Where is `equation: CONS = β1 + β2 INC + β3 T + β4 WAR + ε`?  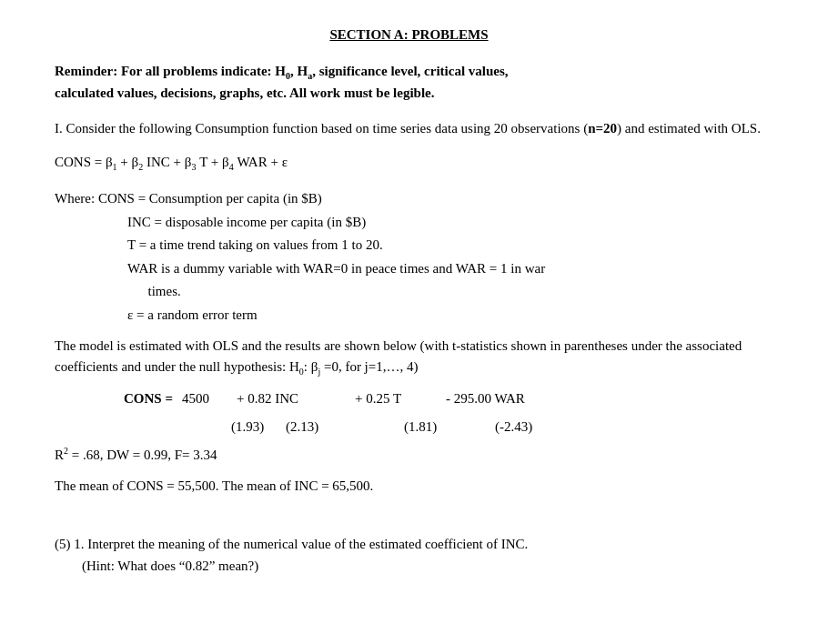 equation: CONS = β1 + β2 INC + β3 T + β4 WAR + ε is located at coordinates (409, 163).